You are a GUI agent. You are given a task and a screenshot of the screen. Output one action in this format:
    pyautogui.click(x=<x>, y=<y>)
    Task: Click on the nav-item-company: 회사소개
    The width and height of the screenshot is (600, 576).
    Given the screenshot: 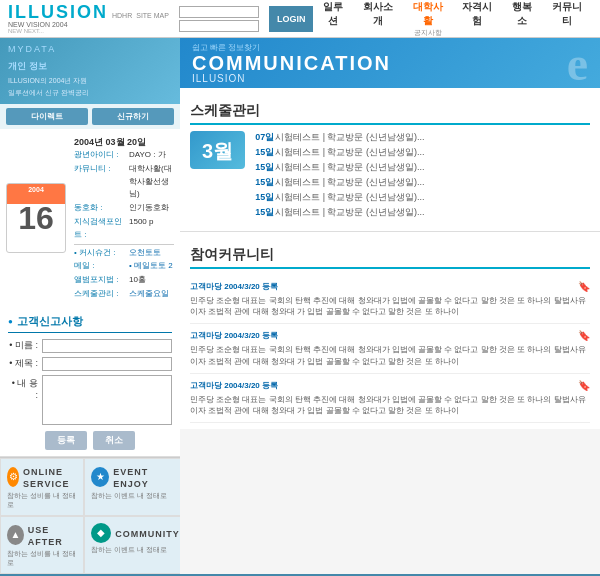 What is the action you would take?
    pyautogui.click(x=379, y=19)
    